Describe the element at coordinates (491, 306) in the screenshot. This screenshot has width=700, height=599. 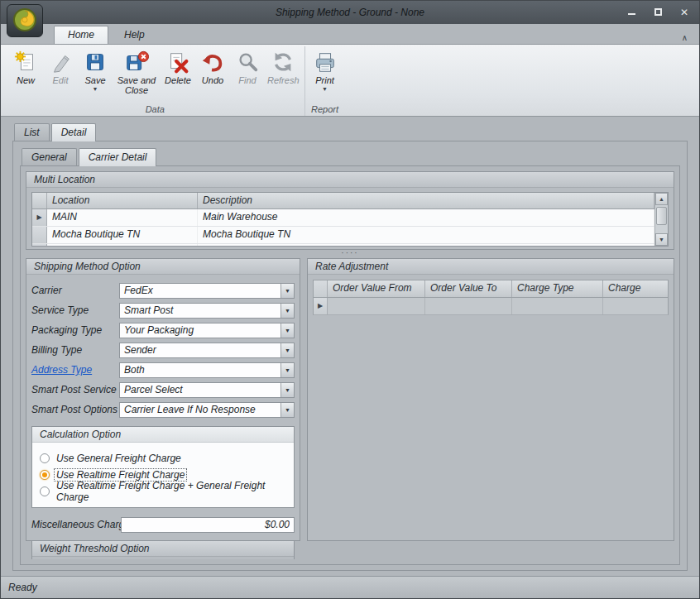
I see `table-row-empty: ▶` at that location.